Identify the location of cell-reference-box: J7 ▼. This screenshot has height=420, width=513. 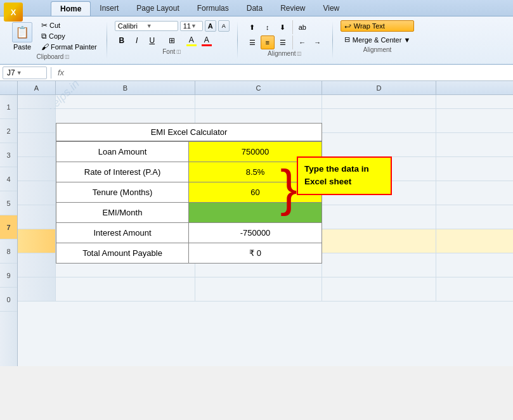
(25, 73).